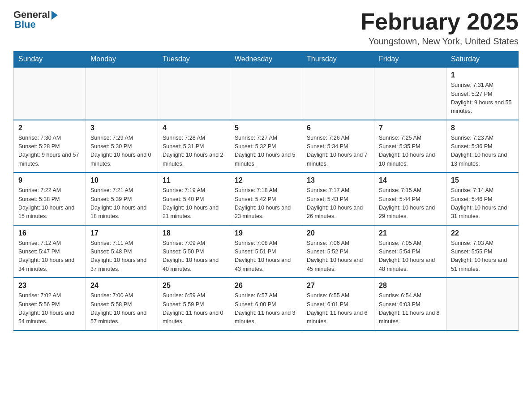 This screenshot has width=532, height=411. Describe the element at coordinates (194, 257) in the screenshot. I see `day-info: Sunrise: 7:09 AM Sunset: 5:50 PM Dayligh…` at that location.